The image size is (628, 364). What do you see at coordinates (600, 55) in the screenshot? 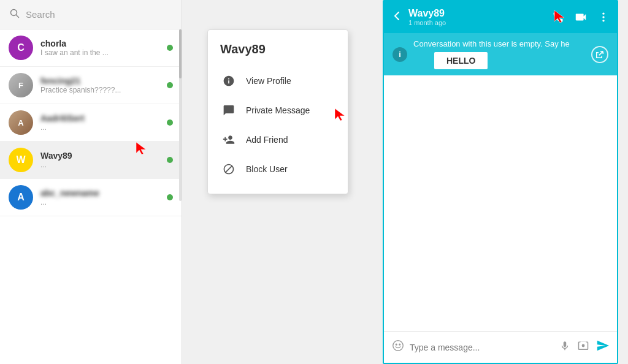
I see `external-link-button` at bounding box center [600, 55].